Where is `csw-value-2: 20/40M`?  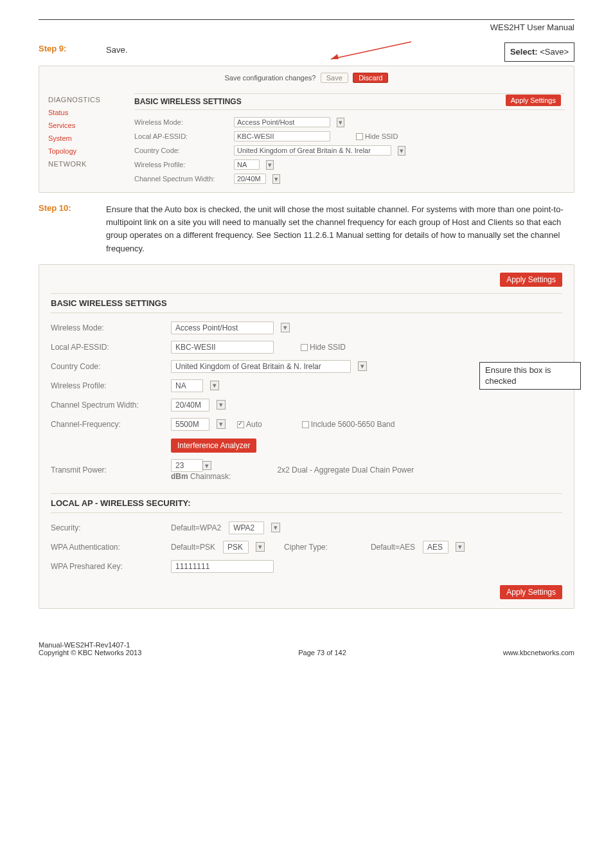 csw-value-2: 20/40M is located at coordinates (190, 405).